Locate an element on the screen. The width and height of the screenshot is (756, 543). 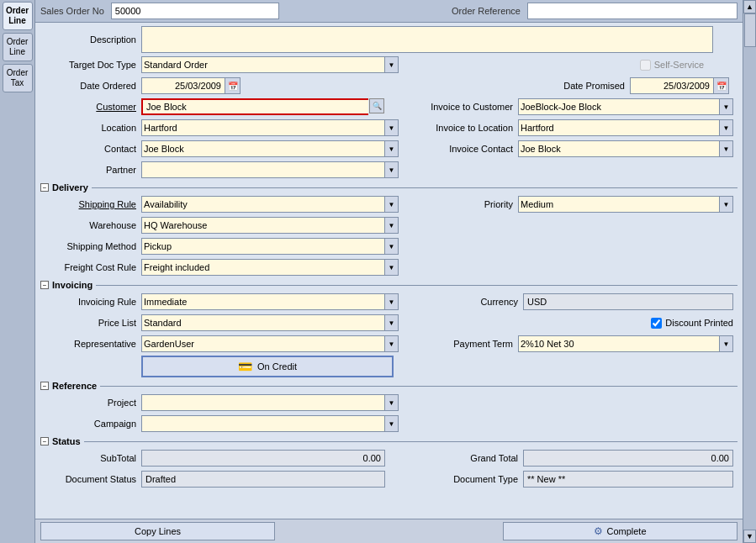
on-credit-row: 💳 On Credit is located at coordinates (389, 366).